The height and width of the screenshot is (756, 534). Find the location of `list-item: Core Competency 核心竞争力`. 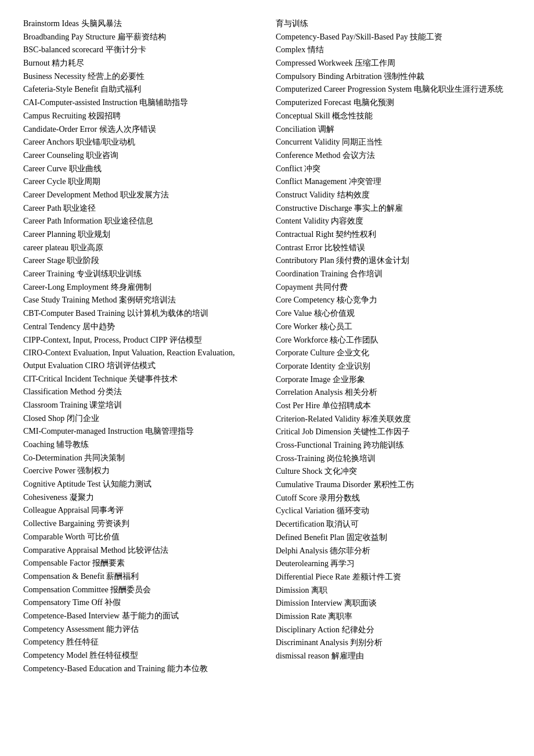

list-item: Core Competency 核心竞争力 is located at coordinates (394, 300).